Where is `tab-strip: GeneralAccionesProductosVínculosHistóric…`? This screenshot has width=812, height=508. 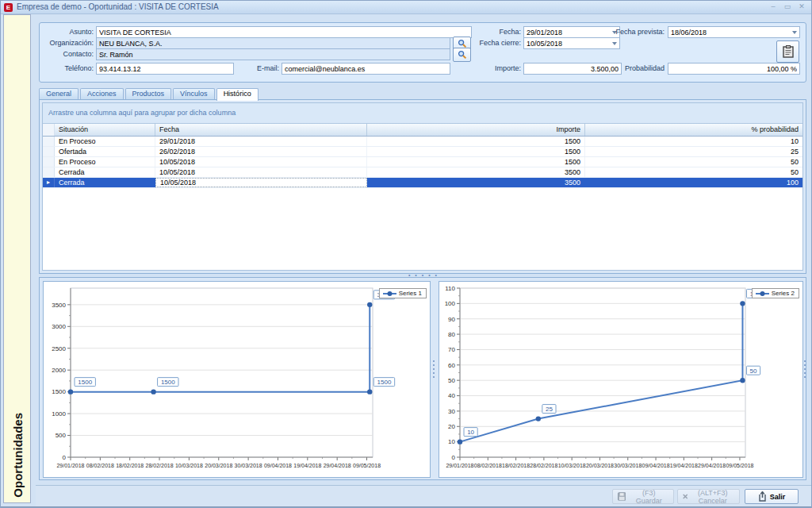 tab-strip: GeneralAccionesProductosVínculosHistóric… is located at coordinates (149, 94).